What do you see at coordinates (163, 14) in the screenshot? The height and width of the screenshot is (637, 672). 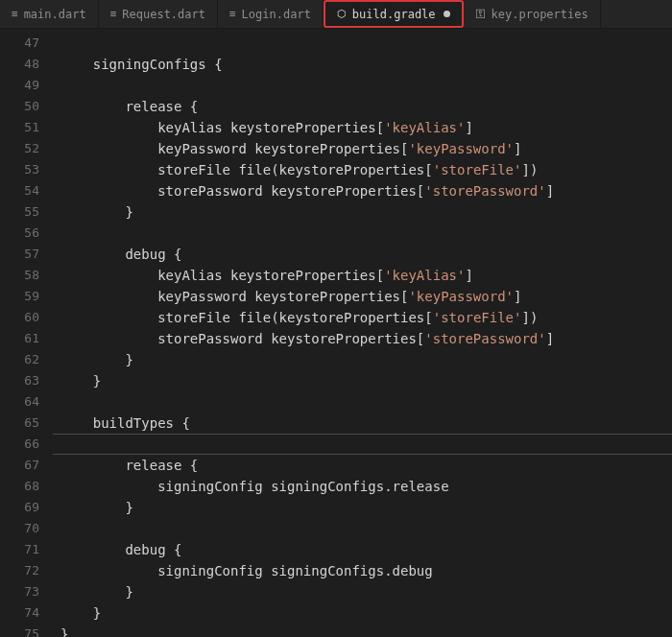 I see `tab-label: Request.dart` at bounding box center [163, 14].